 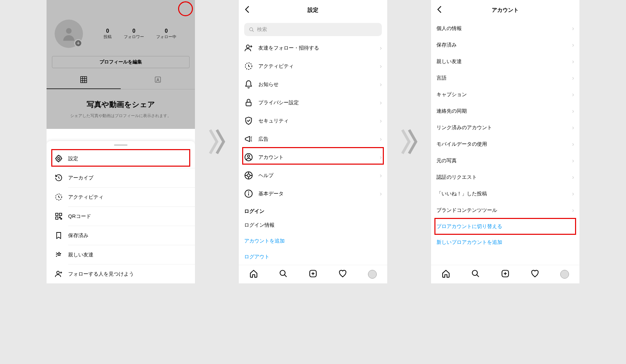 What do you see at coordinates (121, 145) in the screenshot?
I see `sheet-drag-handle` at bounding box center [121, 145].